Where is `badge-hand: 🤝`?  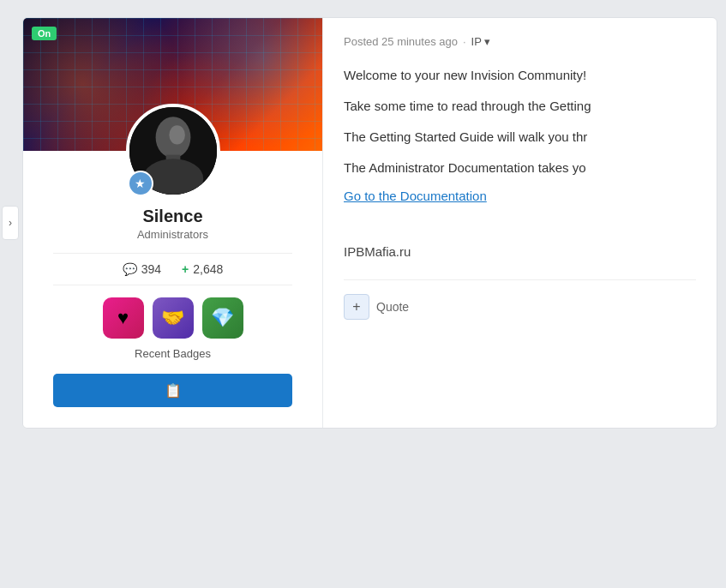
badge-hand: 🤝 is located at coordinates (173, 318).